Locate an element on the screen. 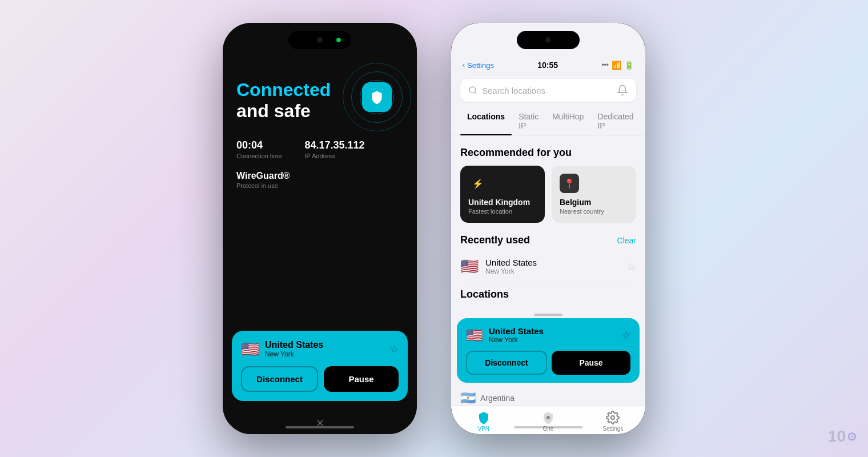 This screenshot has width=868, height=457. protocol-label: Protocol in use is located at coordinates (320, 186).